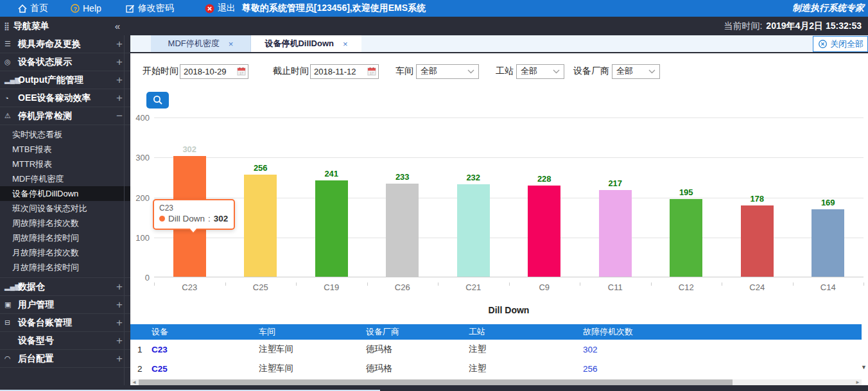  What do you see at coordinates (474, 230) in the screenshot?
I see `bar-C21` at bounding box center [474, 230].